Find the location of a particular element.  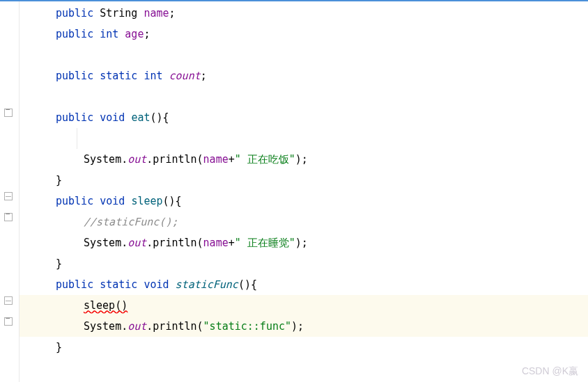

method: eat is located at coordinates (141, 118).